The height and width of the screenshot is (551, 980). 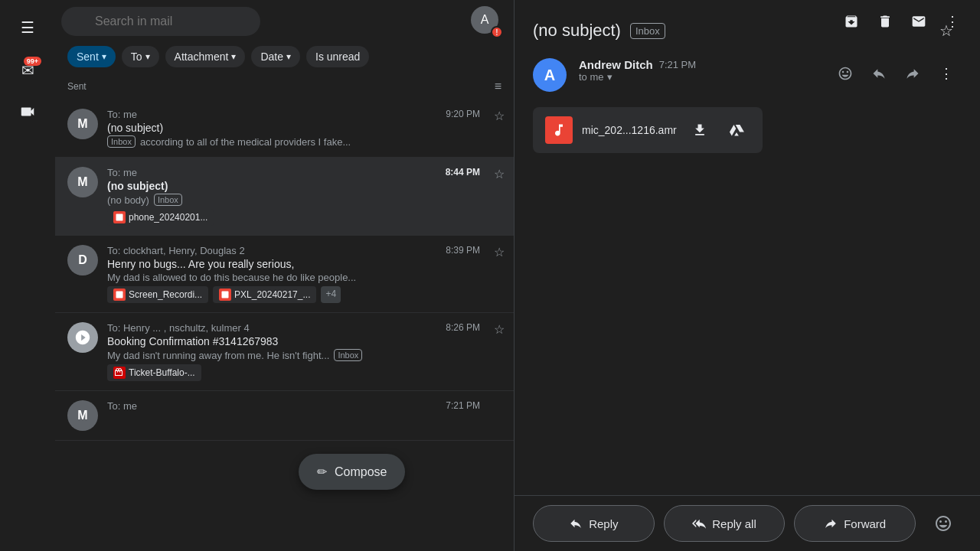 I want to click on save-to-drive-button, so click(x=737, y=130).